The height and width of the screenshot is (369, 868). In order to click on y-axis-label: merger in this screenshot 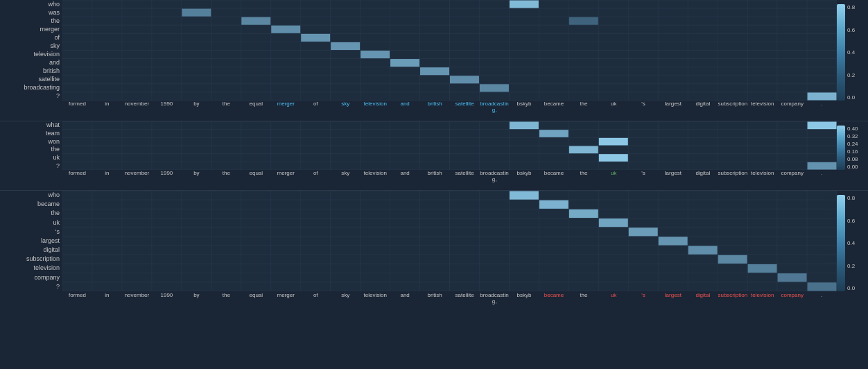, I will do `click(50, 29)`.